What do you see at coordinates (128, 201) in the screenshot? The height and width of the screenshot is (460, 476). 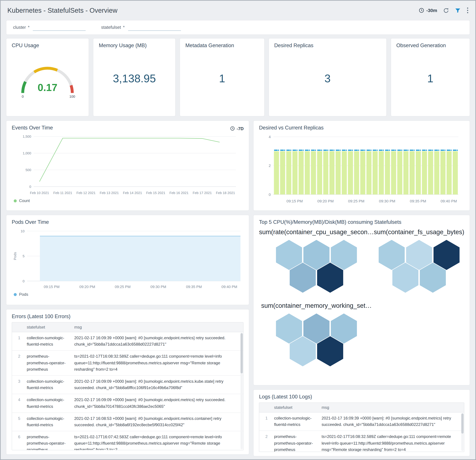 I see `events-legend: Count` at bounding box center [128, 201].